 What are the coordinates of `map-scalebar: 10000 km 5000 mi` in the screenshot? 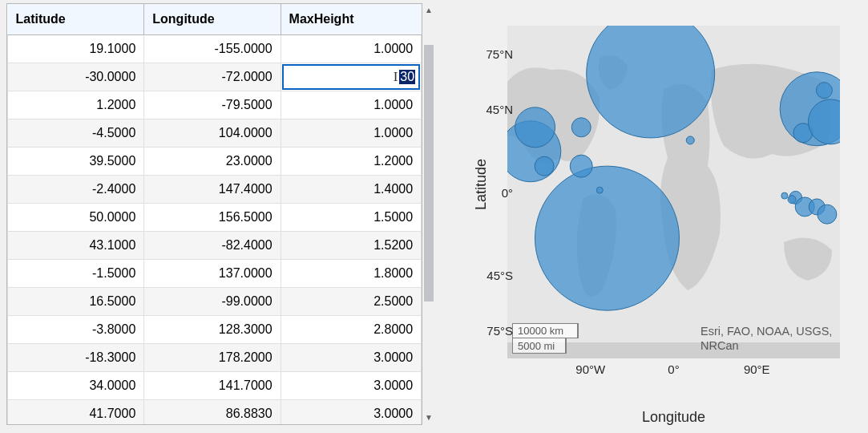 It's located at (545, 338).